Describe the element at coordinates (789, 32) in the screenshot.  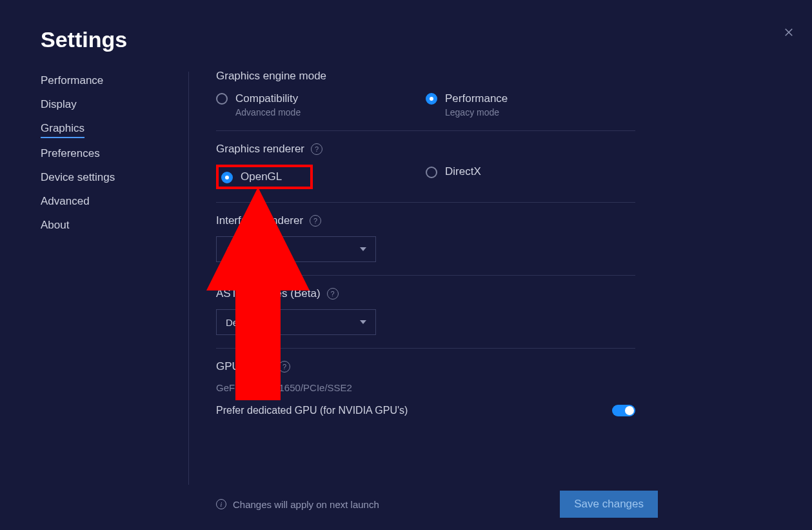
I see `close-icon` at that location.